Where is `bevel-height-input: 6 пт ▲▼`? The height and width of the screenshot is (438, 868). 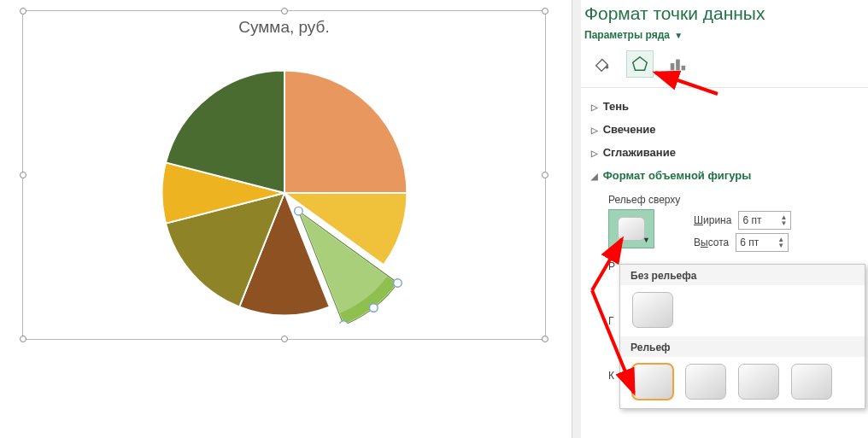 bevel-height-input: 6 пт ▲▼ is located at coordinates (762, 242).